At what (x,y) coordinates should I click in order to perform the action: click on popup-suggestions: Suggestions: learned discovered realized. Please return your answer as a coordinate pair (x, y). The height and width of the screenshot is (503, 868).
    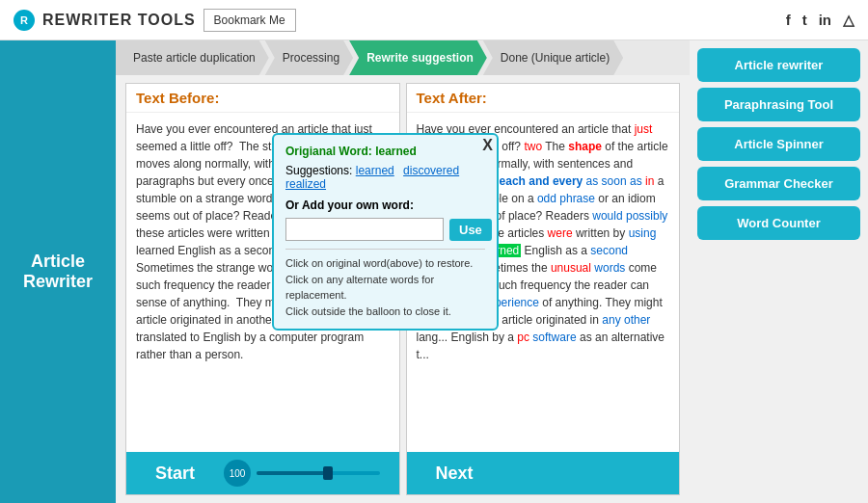
    Looking at the image, I should click on (386, 177).